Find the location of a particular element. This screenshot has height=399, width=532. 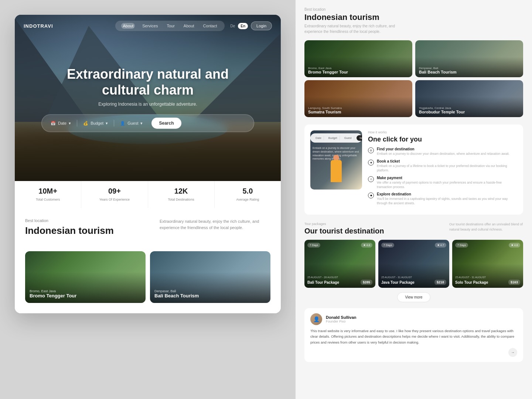

how-step-4-desc: You'll be immersed in a captivating tape… is located at coordinates (447, 201).